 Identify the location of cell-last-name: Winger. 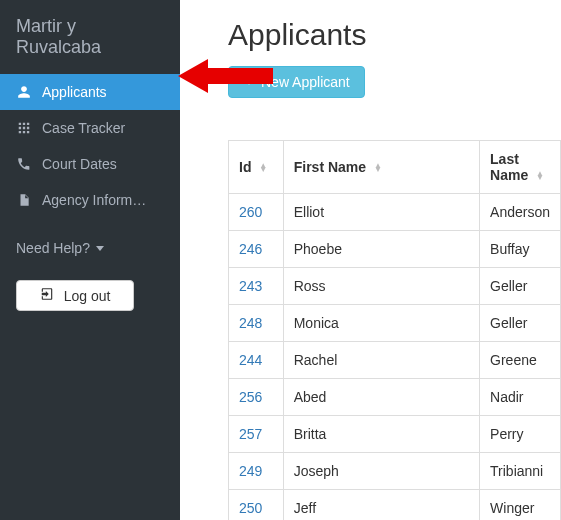
(520, 506).